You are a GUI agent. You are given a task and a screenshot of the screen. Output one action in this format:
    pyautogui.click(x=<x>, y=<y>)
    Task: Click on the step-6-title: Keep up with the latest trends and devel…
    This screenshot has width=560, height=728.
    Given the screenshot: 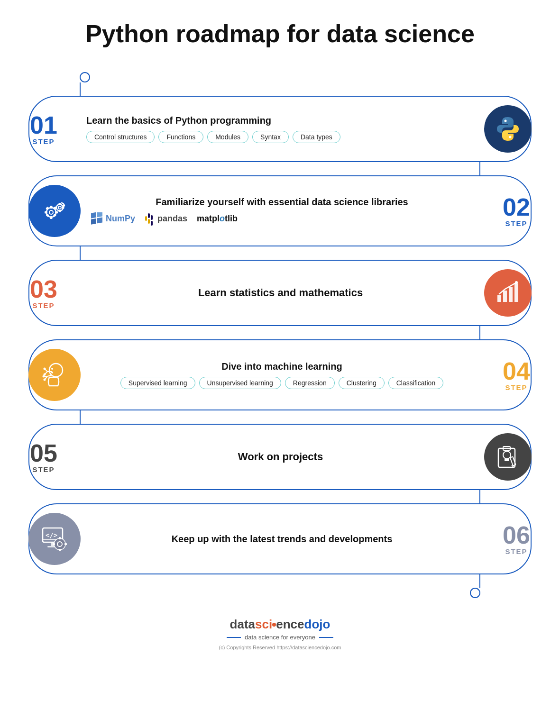 What is the action you would take?
    pyautogui.click(x=282, y=539)
    